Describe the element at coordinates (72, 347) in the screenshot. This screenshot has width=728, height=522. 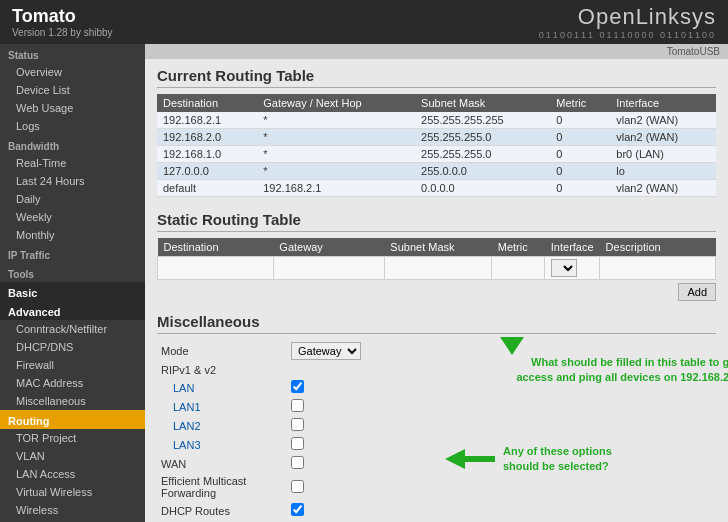
I see `sidebar-item-dhcpdns: DHCP/DNS` at that location.